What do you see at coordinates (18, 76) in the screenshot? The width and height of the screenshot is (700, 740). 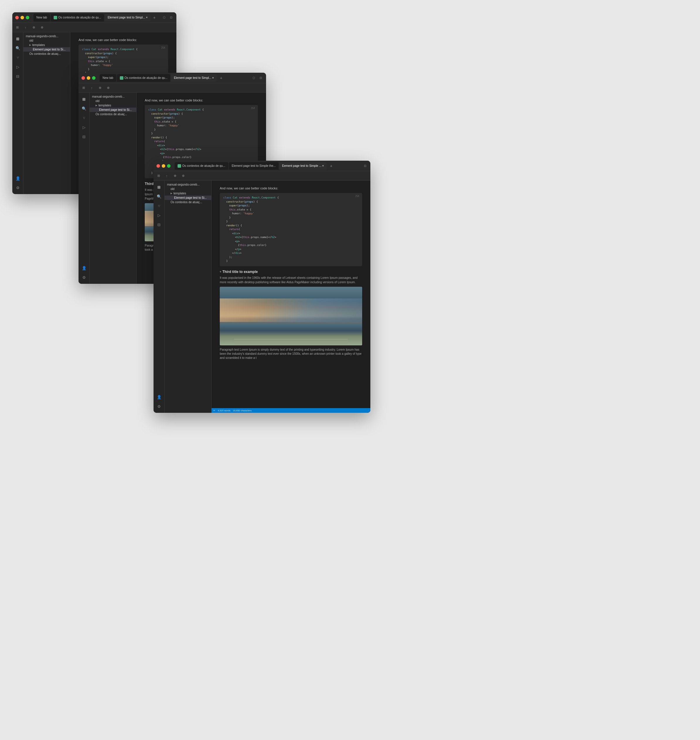 I see `sidebar-icon-extensions-1: ⊟` at bounding box center [18, 76].